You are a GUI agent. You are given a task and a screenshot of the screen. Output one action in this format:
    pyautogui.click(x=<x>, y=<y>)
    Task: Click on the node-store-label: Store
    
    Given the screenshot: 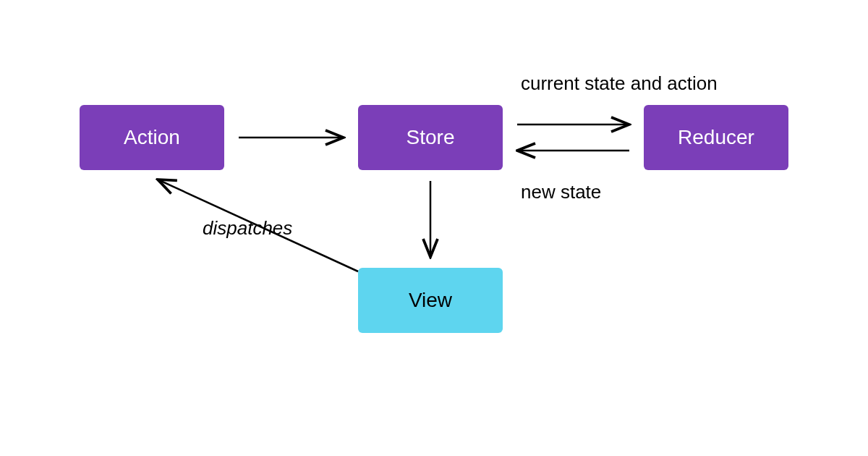 What is the action you would take?
    pyautogui.click(x=431, y=138)
    